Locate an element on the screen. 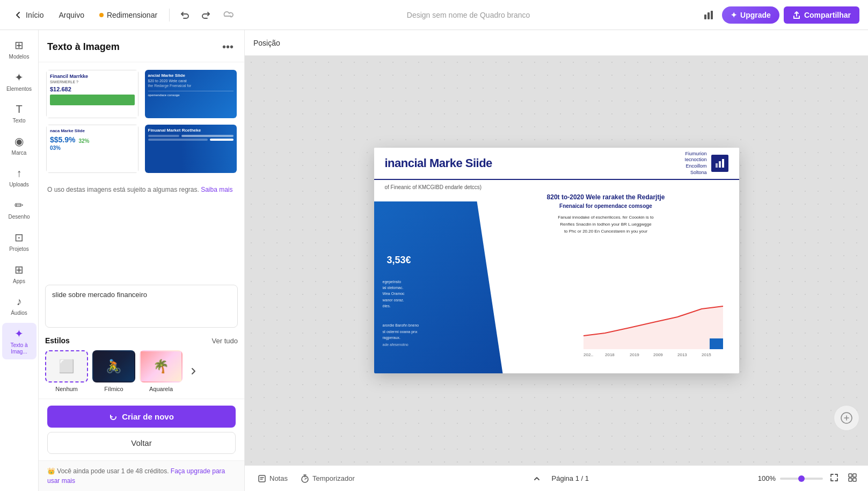  cloud-save-button is located at coordinates (228, 15).